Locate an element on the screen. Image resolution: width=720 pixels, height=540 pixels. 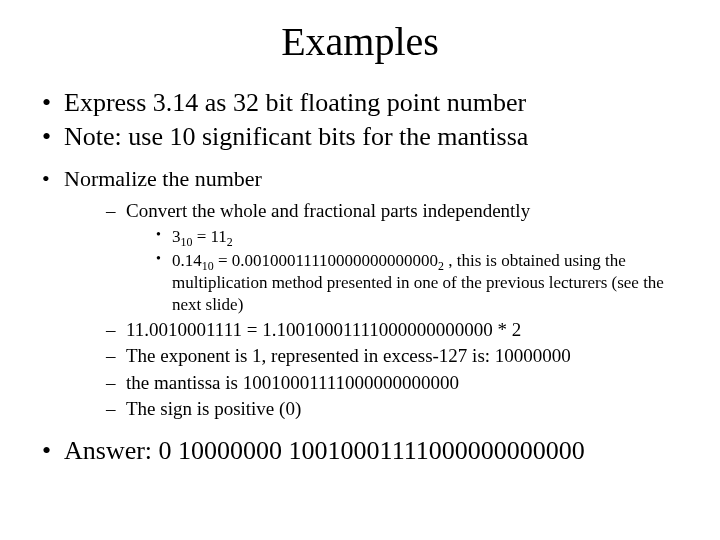
c1-eq: = 11 is located at coordinates (209, 236).